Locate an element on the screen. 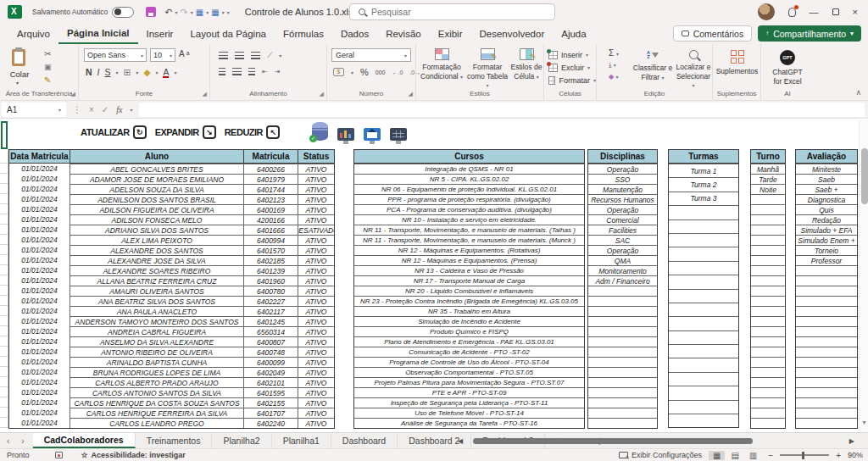 The width and height of the screenshot is (868, 461). menu-tab: Página Inicial is located at coordinates (98, 34).